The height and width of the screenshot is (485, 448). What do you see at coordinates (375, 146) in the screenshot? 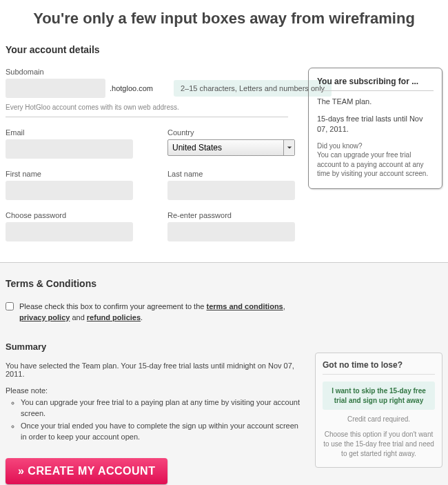
I see `didyouknow-label: Did you know?` at bounding box center [375, 146].